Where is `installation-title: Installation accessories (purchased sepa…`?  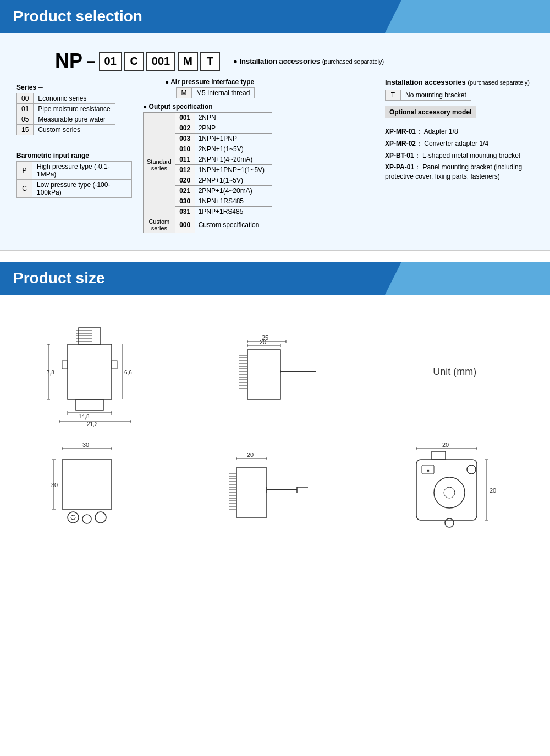
installation-title: Installation accessories (purchased sepa… is located at coordinates (462, 82).